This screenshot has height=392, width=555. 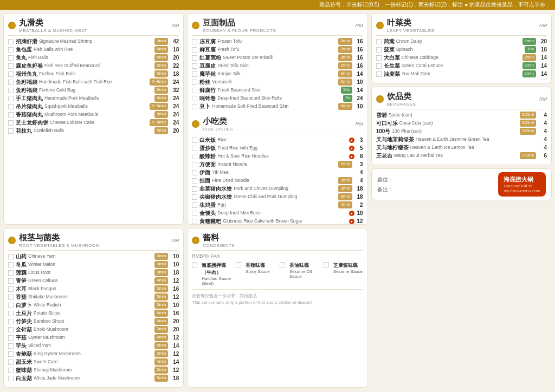 I want to click on item-price: 24, so click(x=175, y=106).